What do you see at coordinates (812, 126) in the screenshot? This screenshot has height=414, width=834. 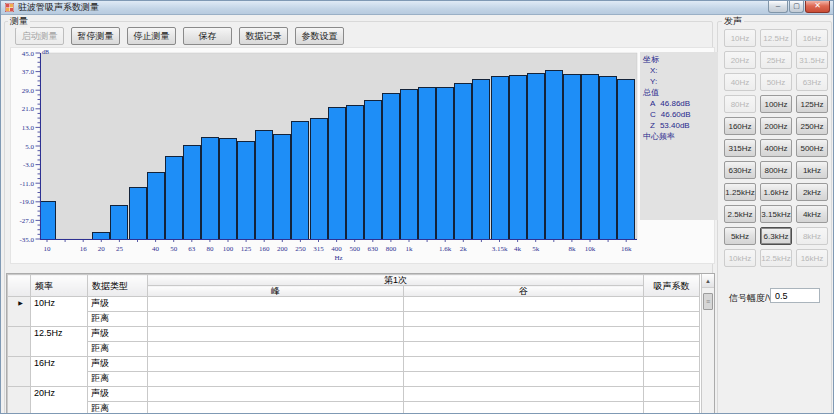 I see `freq-button-250hz: 250Hz` at bounding box center [812, 126].